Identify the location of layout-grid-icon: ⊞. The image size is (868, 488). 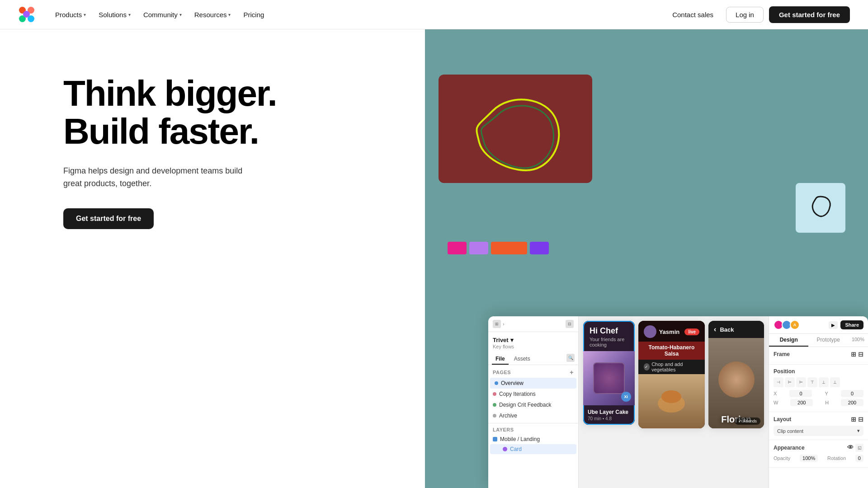
(854, 419).